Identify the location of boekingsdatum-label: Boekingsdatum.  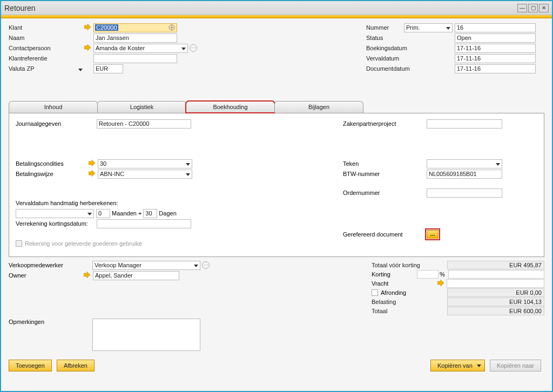
(410, 48).